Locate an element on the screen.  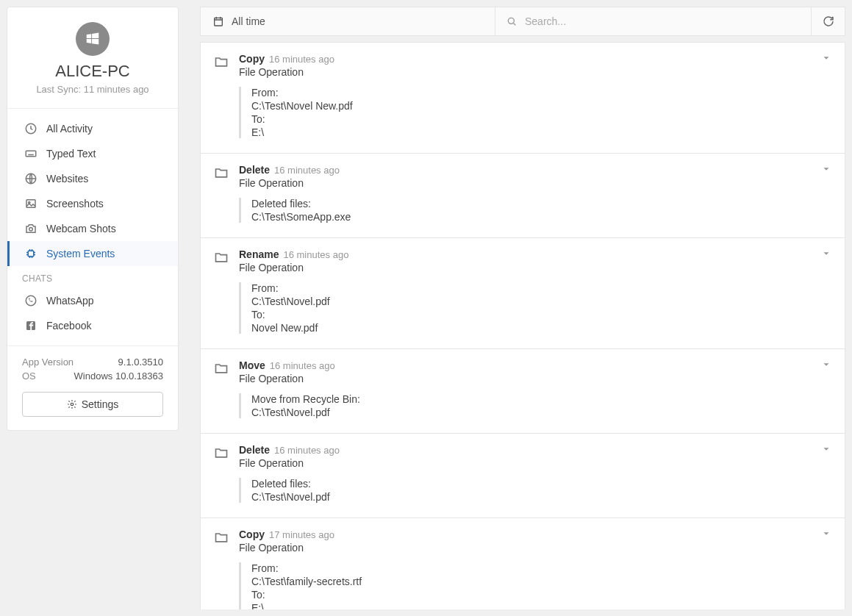
event-details: Deleted files:C:\Test\Novel.pdf is located at coordinates (535, 490).